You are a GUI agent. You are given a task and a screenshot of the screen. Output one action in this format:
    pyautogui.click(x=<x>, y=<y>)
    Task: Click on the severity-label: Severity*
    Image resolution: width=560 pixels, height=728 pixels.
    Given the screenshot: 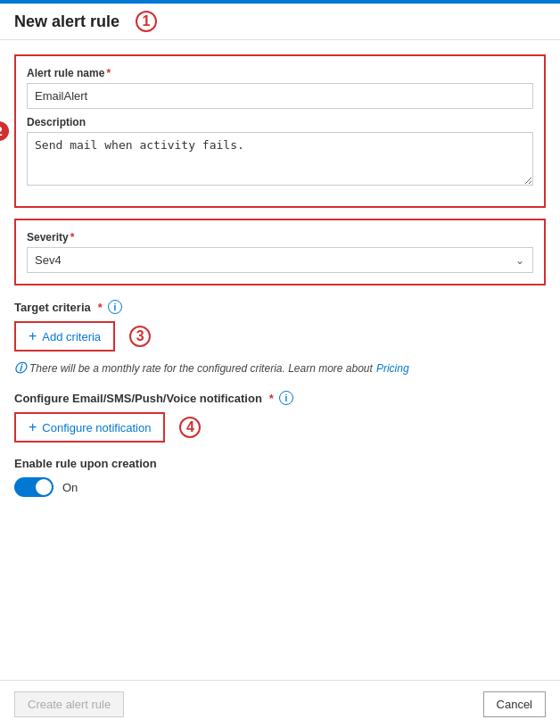 What is the action you would take?
    pyautogui.click(x=280, y=237)
    